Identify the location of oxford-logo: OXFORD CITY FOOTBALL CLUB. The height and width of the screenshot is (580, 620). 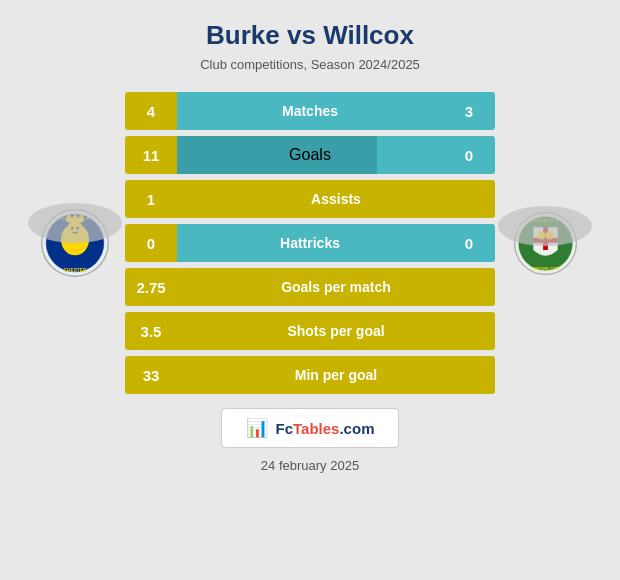
(546, 244).